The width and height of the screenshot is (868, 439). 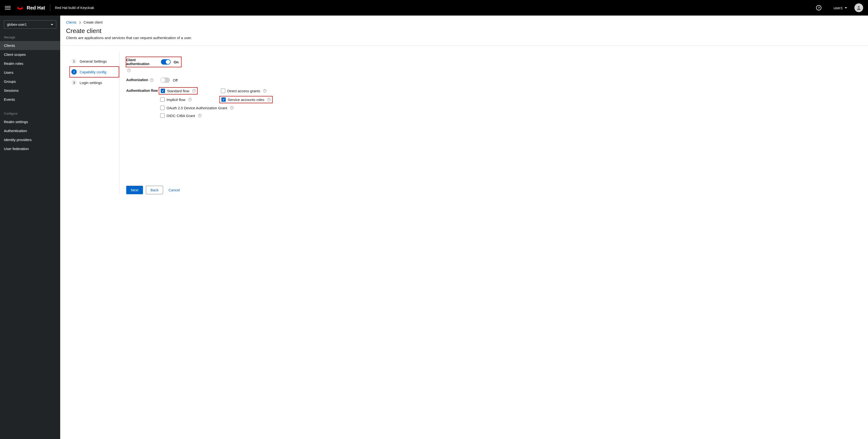 What do you see at coordinates (30, 140) in the screenshot?
I see `sidebar-item-identity-providers: Identity providers` at bounding box center [30, 140].